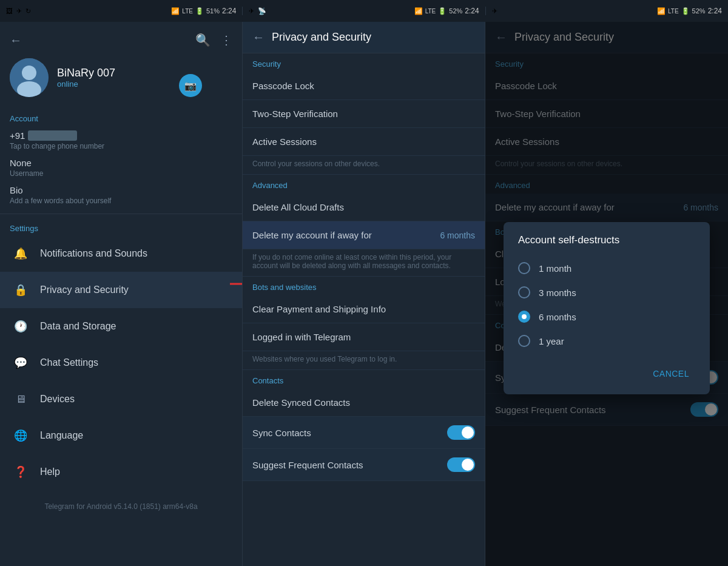 The height and width of the screenshot is (566, 728). Describe the element at coordinates (699, 11) in the screenshot. I see `battery-pct-3: 52%` at that location.